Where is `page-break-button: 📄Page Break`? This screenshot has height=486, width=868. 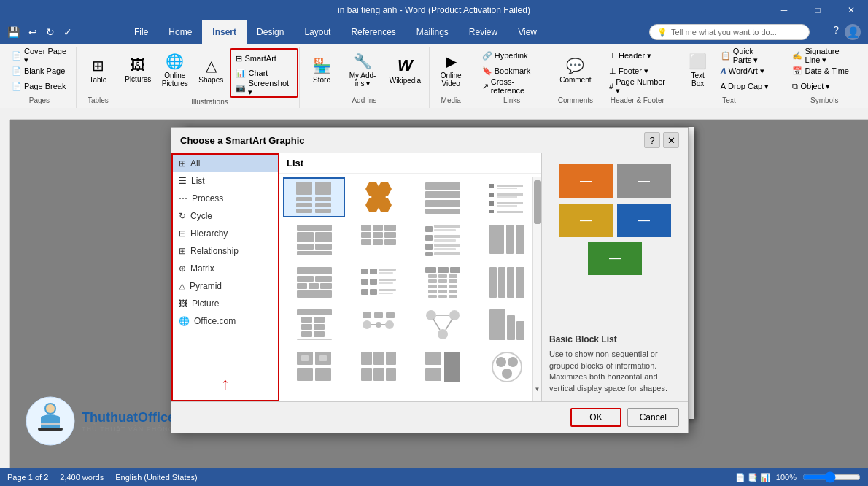 page-break-button: 📄Page Break is located at coordinates (39, 86).